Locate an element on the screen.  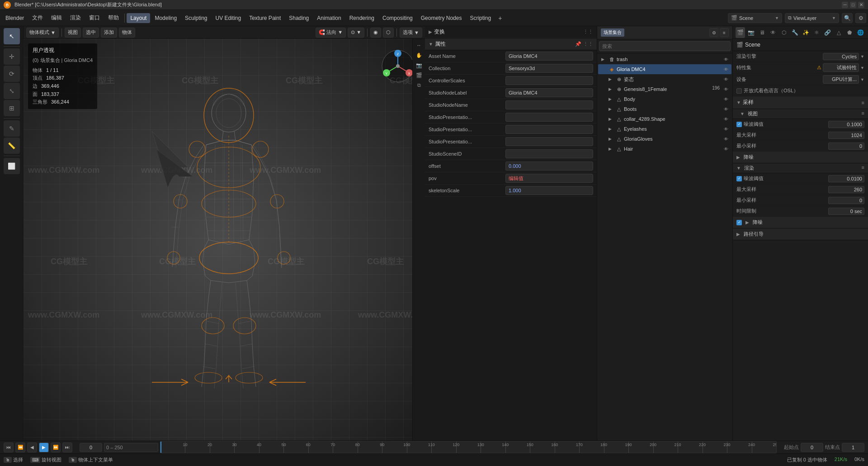
viewport-mode-selector: 物体模式 ▼ is located at coordinates (42, 33).